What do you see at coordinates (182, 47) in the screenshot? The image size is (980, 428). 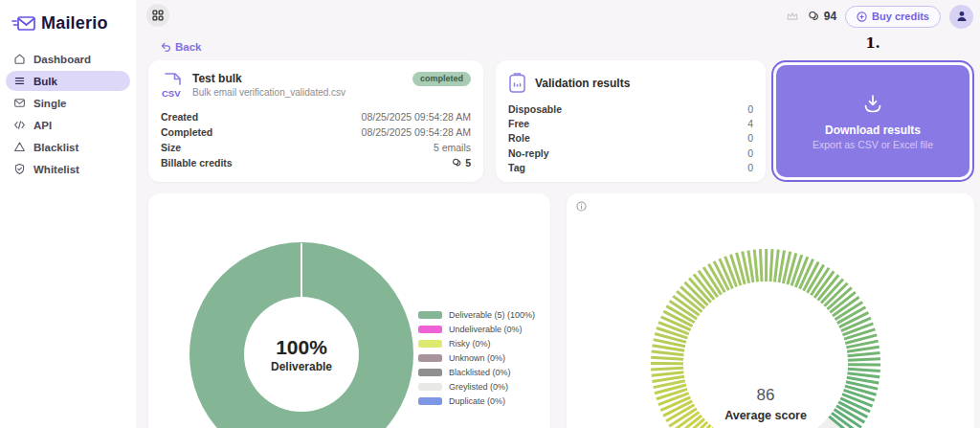 I see `back-link: Back` at bounding box center [182, 47].